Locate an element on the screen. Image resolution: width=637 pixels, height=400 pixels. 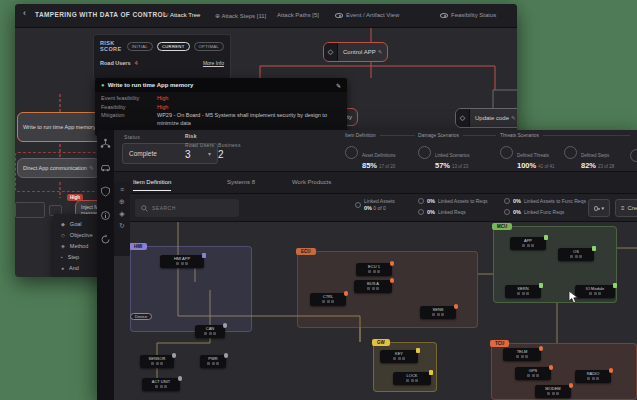
node-control-app: ◇ Control APP✎ is located at coordinates (356, 52).